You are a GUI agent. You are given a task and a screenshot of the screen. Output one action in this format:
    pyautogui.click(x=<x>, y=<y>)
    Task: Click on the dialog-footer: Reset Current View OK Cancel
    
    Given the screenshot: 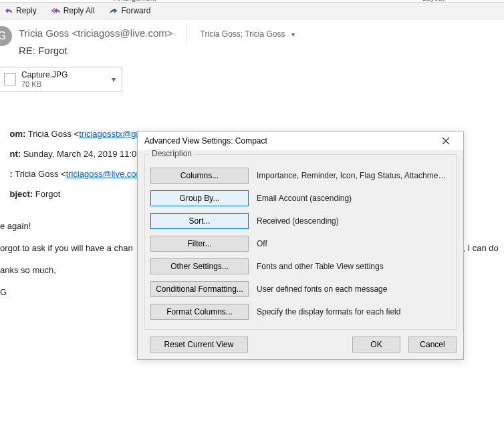 What is the action you would take?
    pyautogui.click(x=301, y=348)
    